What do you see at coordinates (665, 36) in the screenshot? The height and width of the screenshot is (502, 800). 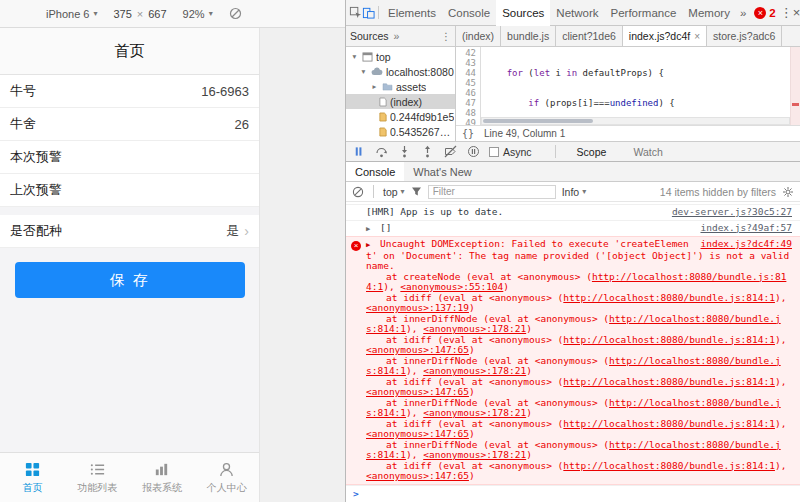 I see `file-tab-indexjs: index.js?dc4f ×` at bounding box center [665, 36].